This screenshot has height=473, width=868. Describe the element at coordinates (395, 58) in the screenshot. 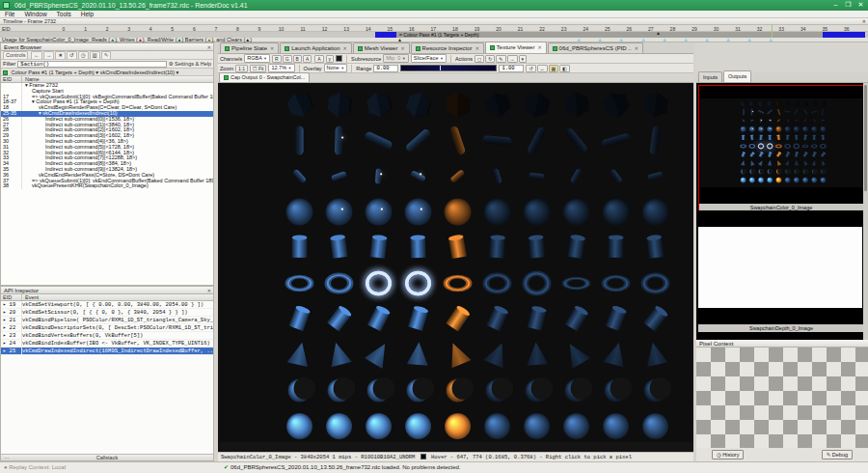

I see `mip-combo: Mip: 0 ▼` at that location.